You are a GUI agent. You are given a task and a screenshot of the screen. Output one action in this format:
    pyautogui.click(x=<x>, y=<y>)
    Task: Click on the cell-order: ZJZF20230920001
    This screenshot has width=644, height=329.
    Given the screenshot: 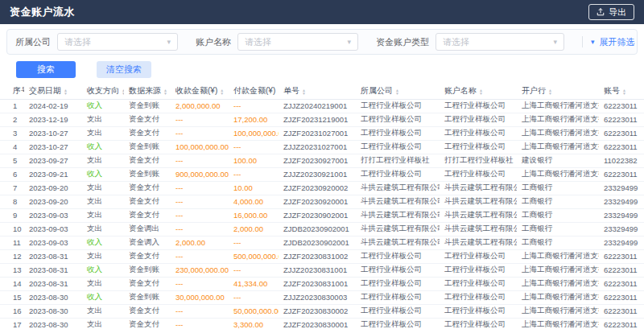 What is the action you would take?
    pyautogui.click(x=317, y=201)
    